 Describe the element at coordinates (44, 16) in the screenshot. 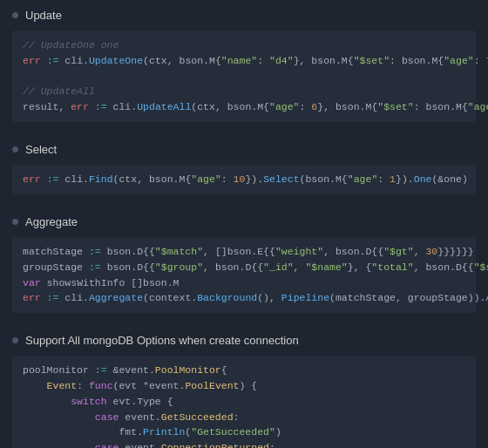

I see `section-title-update: Update` at that location.